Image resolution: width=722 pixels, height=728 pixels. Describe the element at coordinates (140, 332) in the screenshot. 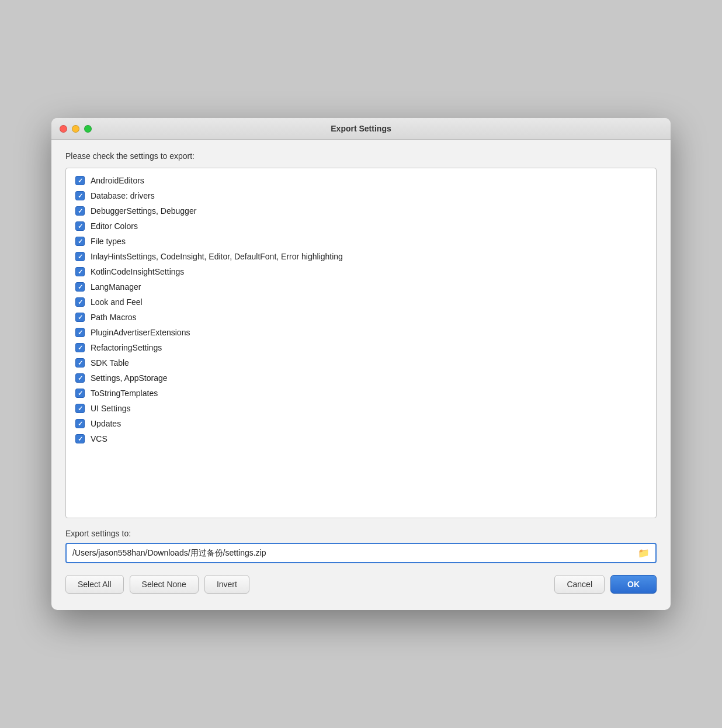

I see `setting-label-plugin-advertiser: PluginAdvertiserExtensions` at that location.